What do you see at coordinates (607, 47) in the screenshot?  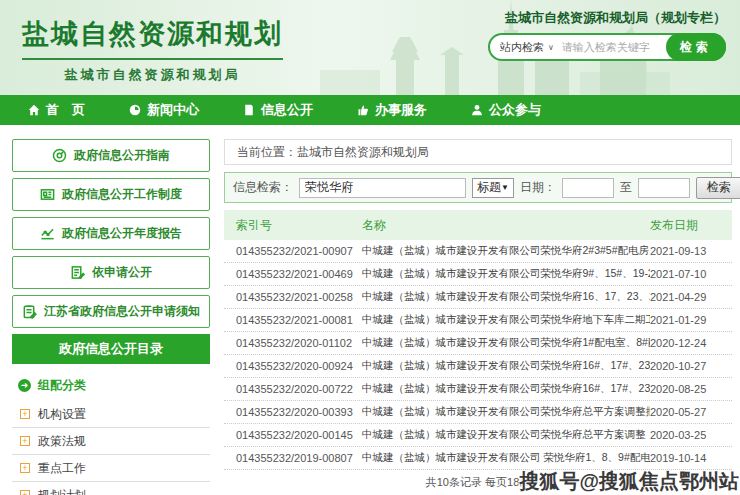 I see `site-search-bar: 站内检索 ∨ 检索` at bounding box center [607, 47].